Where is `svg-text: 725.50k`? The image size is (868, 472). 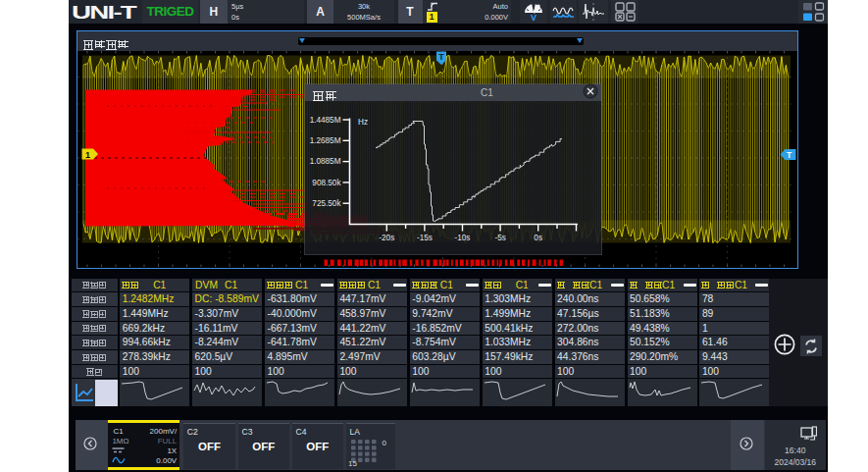
svg-text: 725.50k is located at coordinates (327, 204).